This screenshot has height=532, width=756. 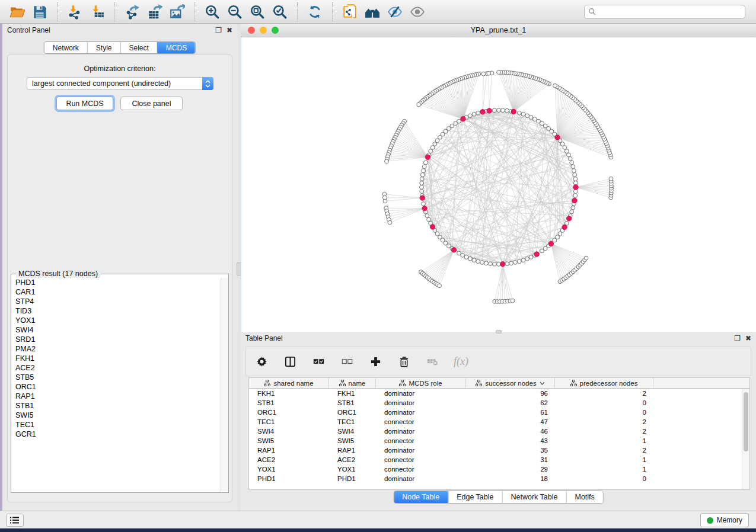 I want to click on tab-edge-table: Edge Table, so click(x=474, y=497).